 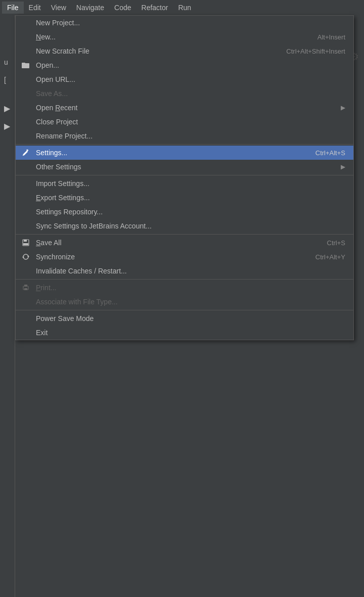 What do you see at coordinates (122, 8) in the screenshot?
I see `menubar-code: Code` at bounding box center [122, 8].